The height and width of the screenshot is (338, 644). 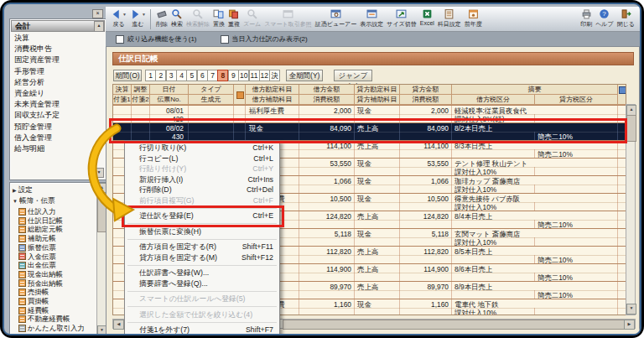 I want to click on toolbar-button-進む: ▼進む, so click(x=138, y=18).